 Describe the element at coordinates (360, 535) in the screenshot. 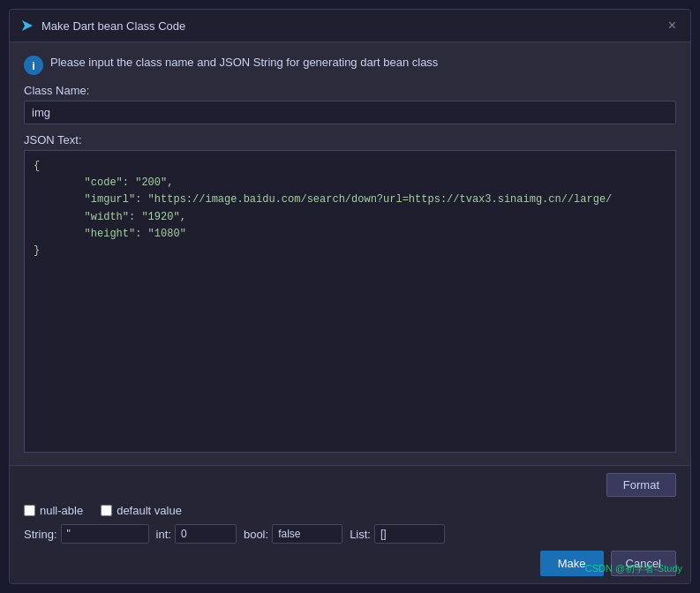

I see `list-label: List:` at that location.